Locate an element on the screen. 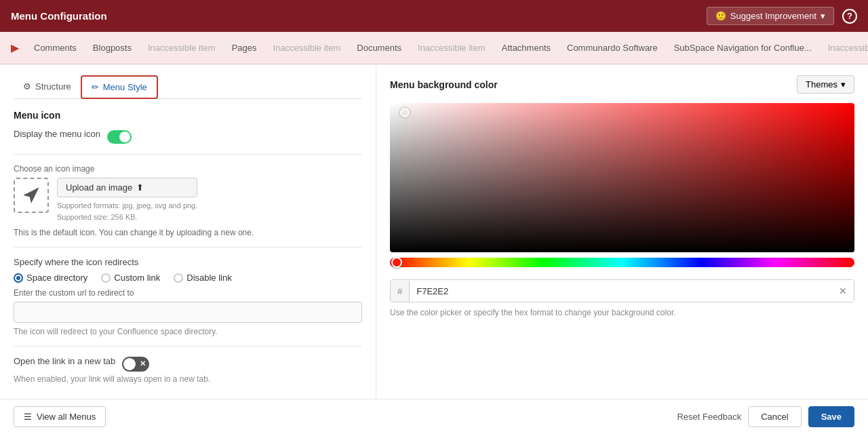  hex-input-row: # ✕ is located at coordinates (623, 291).